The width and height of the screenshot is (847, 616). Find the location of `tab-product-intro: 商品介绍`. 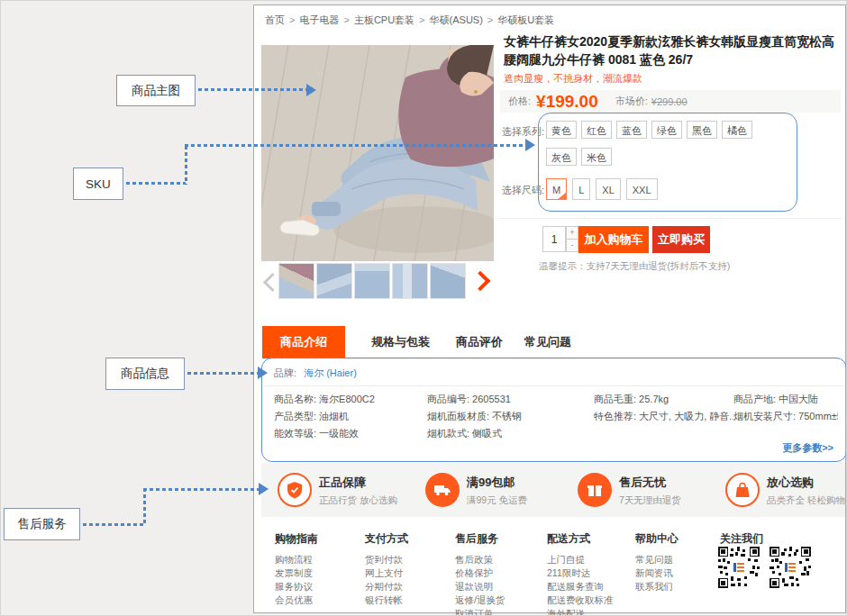

tab-product-intro: 商品介绍 is located at coordinates (304, 342).